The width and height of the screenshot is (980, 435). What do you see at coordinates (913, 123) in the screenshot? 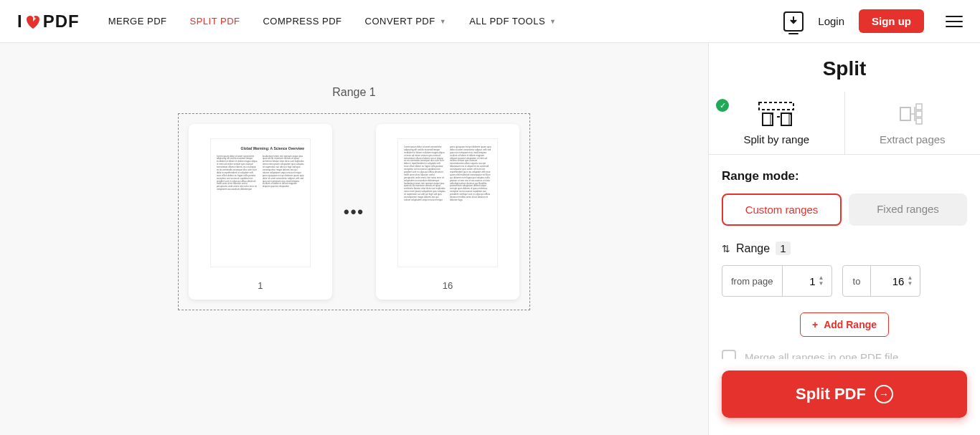
I see `tab-extract-pages: Extract pages` at bounding box center [913, 123].